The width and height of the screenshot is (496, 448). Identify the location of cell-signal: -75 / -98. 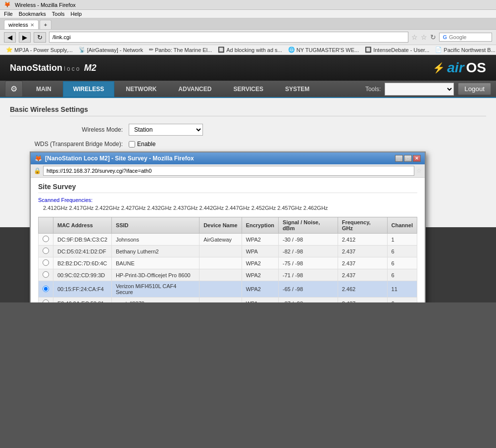
(308, 263).